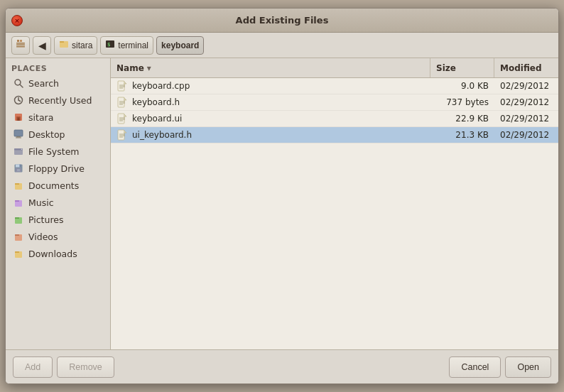 The height and width of the screenshot is (392, 564). What do you see at coordinates (18, 151) in the screenshot?
I see `filesystem-icon` at bounding box center [18, 151].